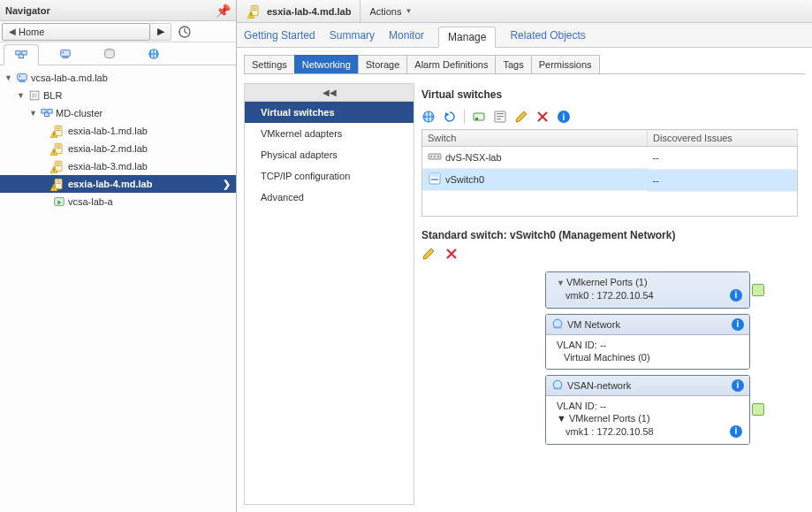 This screenshot has height=512, width=812. Describe the element at coordinates (558, 325) in the screenshot. I see `portgroup-icon` at that location.